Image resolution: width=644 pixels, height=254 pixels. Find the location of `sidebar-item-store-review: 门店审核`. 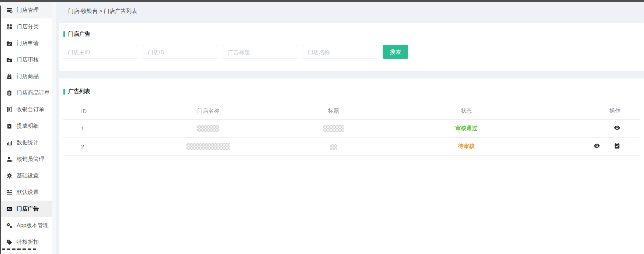

sidebar-item-store-review: 门店审核 is located at coordinates (26, 60).